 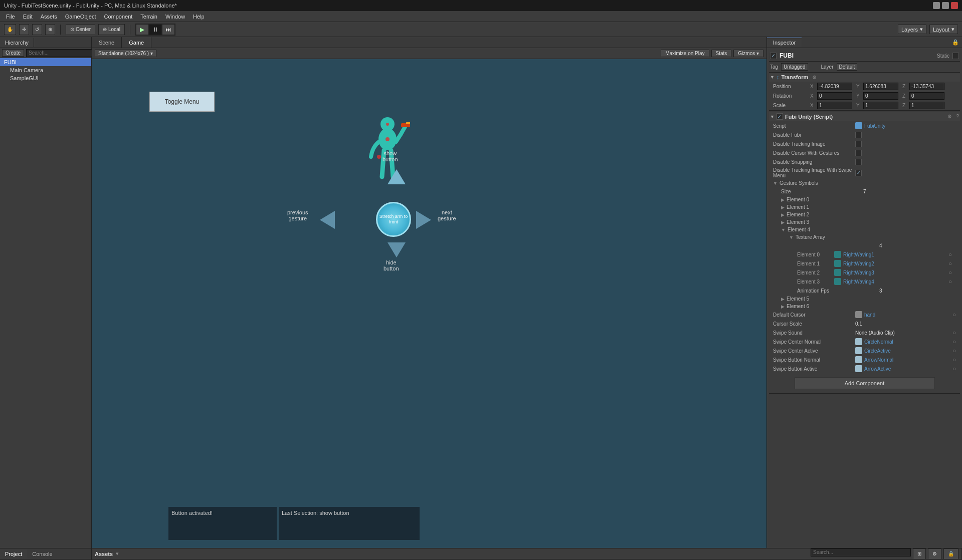 What do you see at coordinates (881, 105) in the screenshot?
I see `scale-y-input` at bounding box center [881, 105].